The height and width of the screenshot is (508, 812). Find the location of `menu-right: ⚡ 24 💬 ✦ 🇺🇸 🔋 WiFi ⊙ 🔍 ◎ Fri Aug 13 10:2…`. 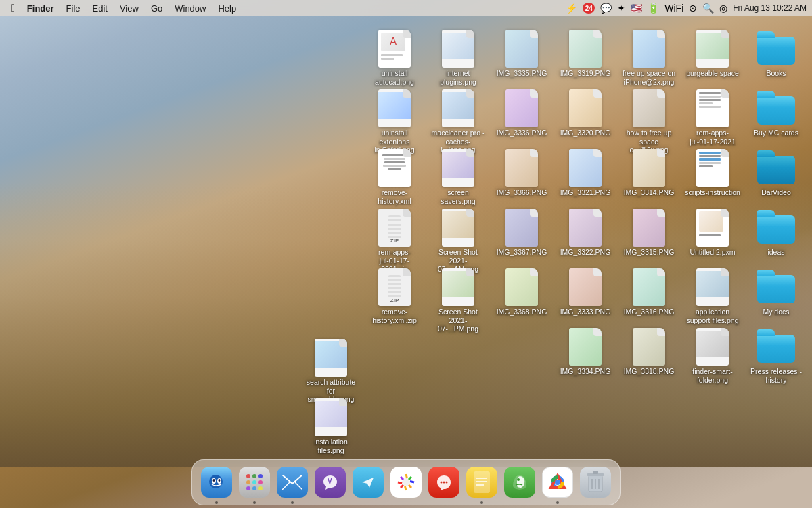

menu-right: ⚡ 24 💬 ✦ 🇺🇸 🔋 WiFi ⊙ 🔍 ◎ Fri Aug 13 10:2… is located at coordinates (686, 8).